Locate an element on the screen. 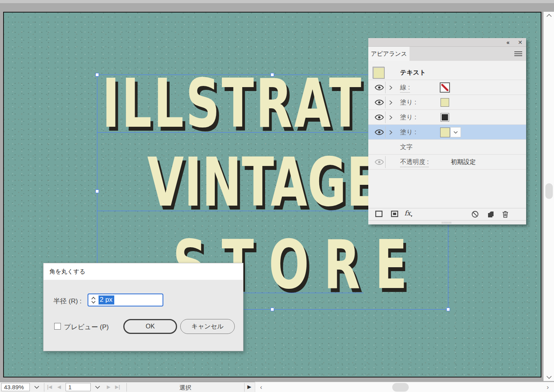  radius-input: 2 px is located at coordinates (126, 300).